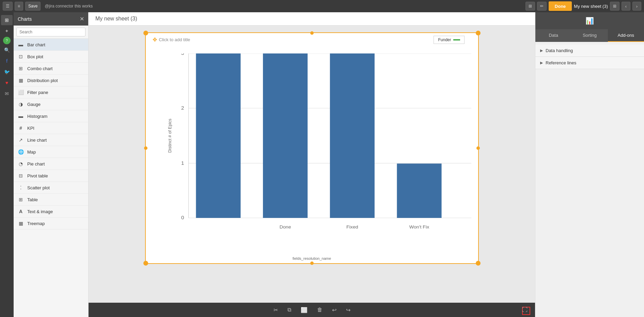  Describe the element at coordinates (51, 178) in the screenshot. I see `chart-list: ▬ Bar chart ⊡ Box plot ⊞ Combo chart ▦ D…` at that location.